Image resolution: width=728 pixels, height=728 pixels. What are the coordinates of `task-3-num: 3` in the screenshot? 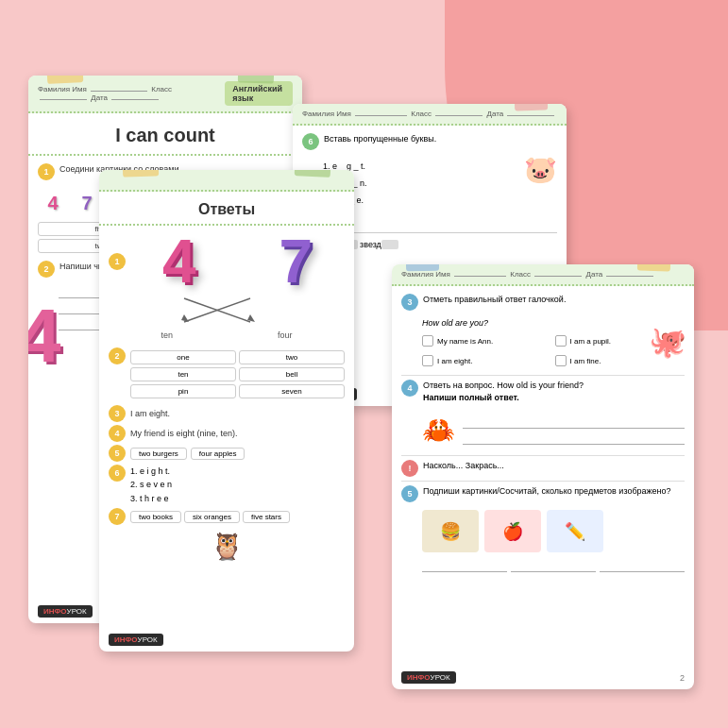 It's located at (410, 302).